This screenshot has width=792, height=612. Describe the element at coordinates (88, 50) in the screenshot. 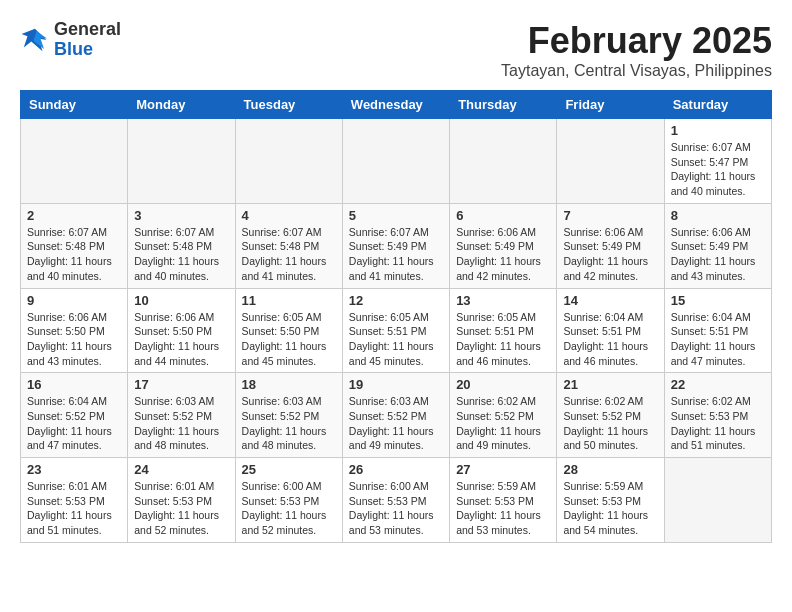

I see `logo-blue: Blue` at that location.